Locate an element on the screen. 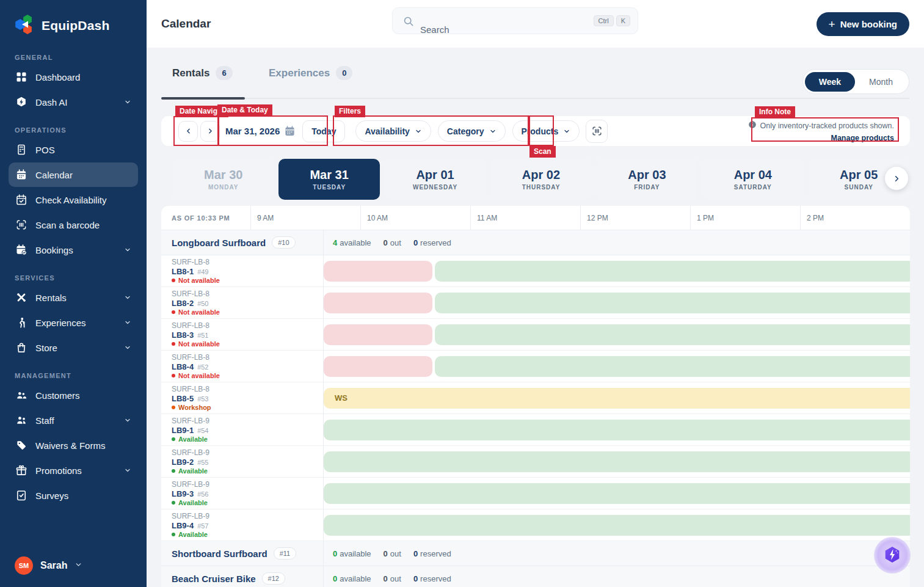 This screenshot has width=924, height=587. day-card-mar-30: Mar 30MONDAY is located at coordinates (224, 180).